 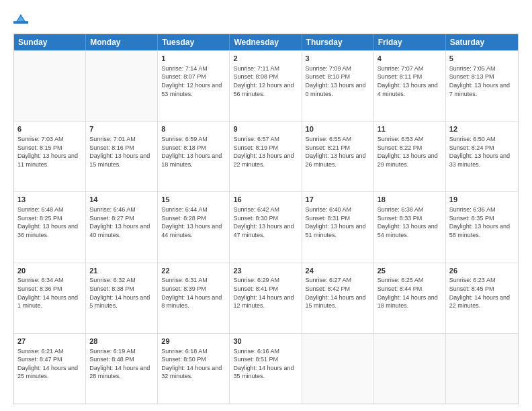 What do you see at coordinates (410, 152) in the screenshot?
I see `day-info: Sunrise: 6:53 AM Sunset: 8:22 PM Dayligh…` at bounding box center [410, 152].